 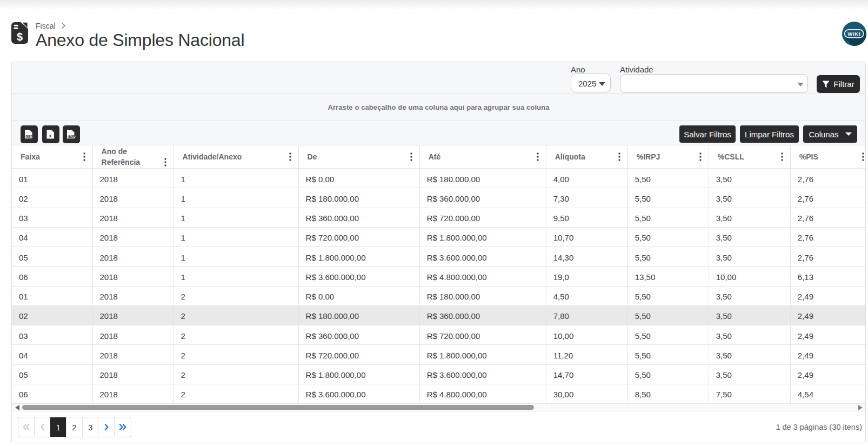 What do you see at coordinates (30, 137) in the screenshot?
I see `svg-text: PDF` at bounding box center [30, 137].